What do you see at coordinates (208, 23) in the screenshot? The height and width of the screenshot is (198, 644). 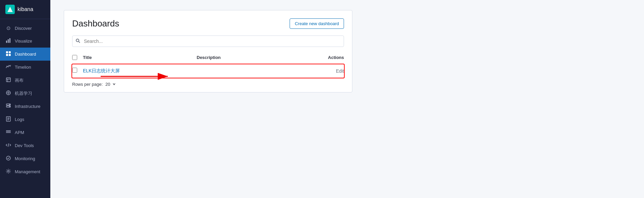 I see `panel-header: Dashboards Create new dashboard` at bounding box center [208, 23].